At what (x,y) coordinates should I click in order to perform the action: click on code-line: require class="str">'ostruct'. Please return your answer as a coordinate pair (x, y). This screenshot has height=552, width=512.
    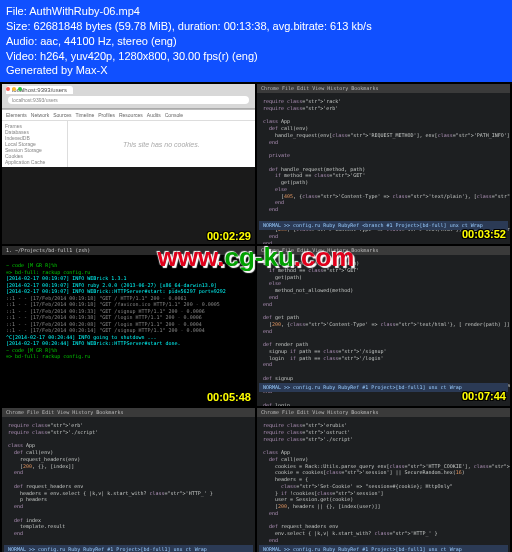
    Looking at the image, I should click on (384, 432).